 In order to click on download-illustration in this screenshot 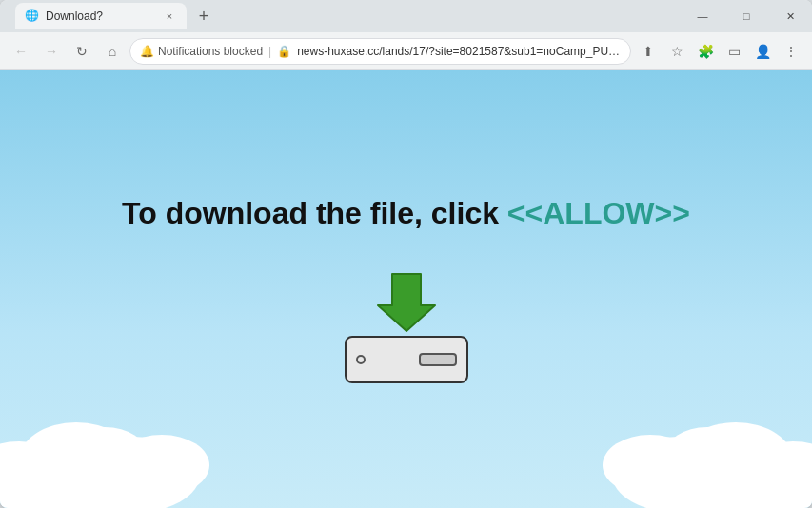, I will do `click(406, 326)`.